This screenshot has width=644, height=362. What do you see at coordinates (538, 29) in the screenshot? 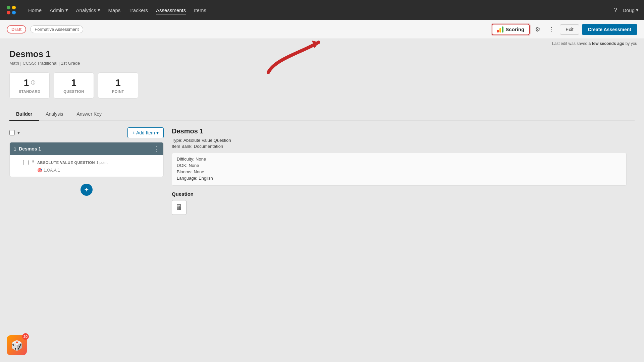
I see `settings-icon-button: ⚙` at bounding box center [538, 29].